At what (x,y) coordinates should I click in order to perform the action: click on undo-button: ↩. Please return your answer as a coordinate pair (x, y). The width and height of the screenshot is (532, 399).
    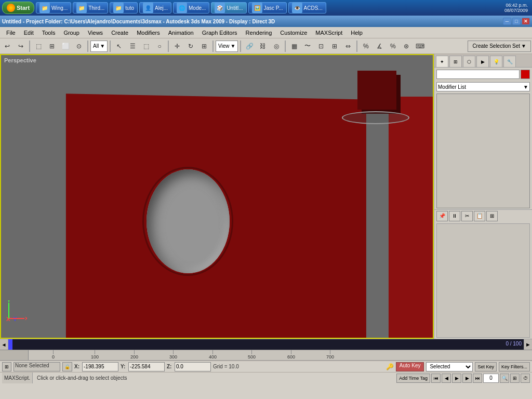
    Looking at the image, I should click on (7, 46).